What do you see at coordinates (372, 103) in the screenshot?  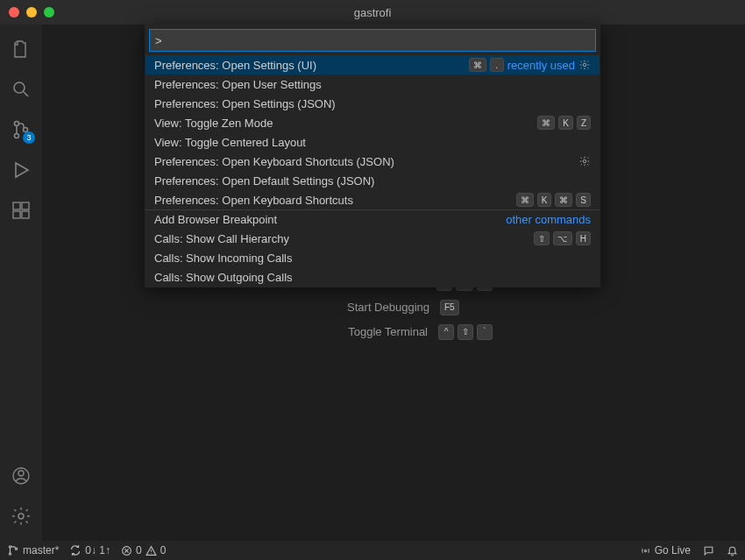 I see `cmd-pref-open-settings-json: Preferences: Open Settings (JSON)` at bounding box center [372, 103].